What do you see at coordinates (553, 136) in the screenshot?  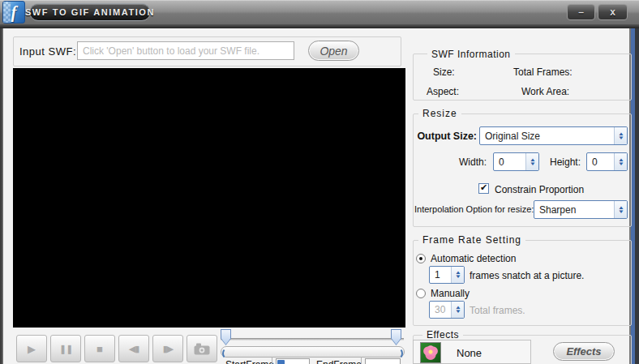 I see `output-size-select: Original Size ▲ ▼` at bounding box center [553, 136].